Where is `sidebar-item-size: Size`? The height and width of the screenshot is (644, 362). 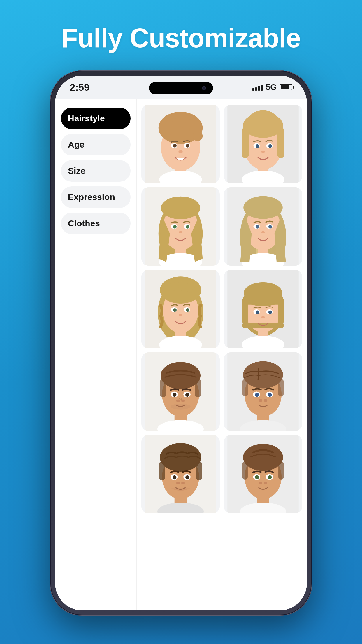 sidebar-item-size: Size is located at coordinates (96, 171).